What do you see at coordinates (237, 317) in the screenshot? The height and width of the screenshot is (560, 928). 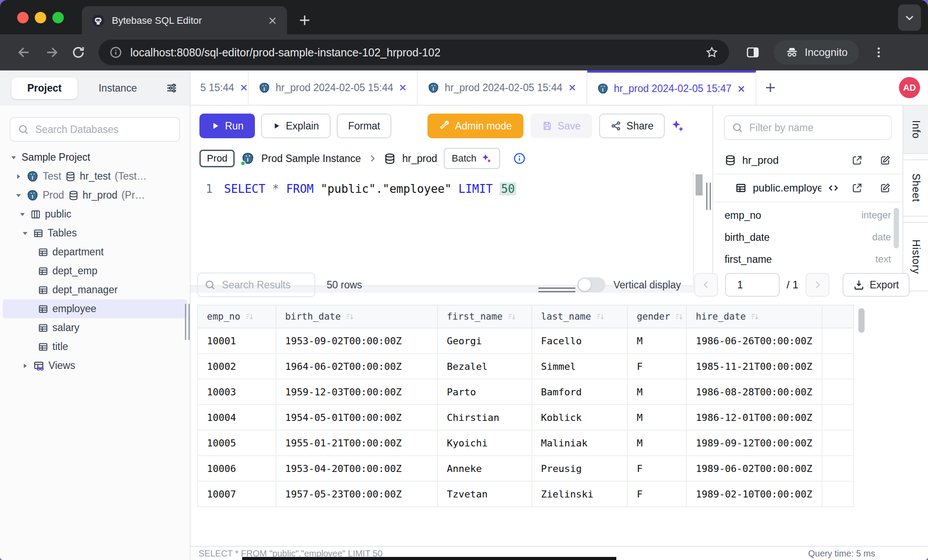 I see `column-header: emp_no` at bounding box center [237, 317].